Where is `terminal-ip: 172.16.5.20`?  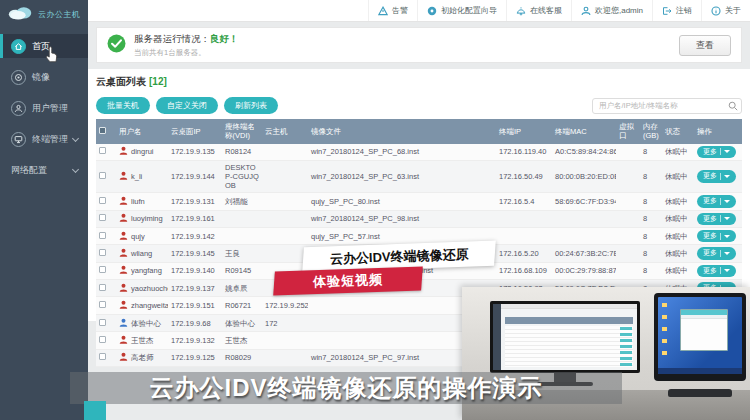
terminal-ip: 172.16.5.20 is located at coordinates (524, 254).